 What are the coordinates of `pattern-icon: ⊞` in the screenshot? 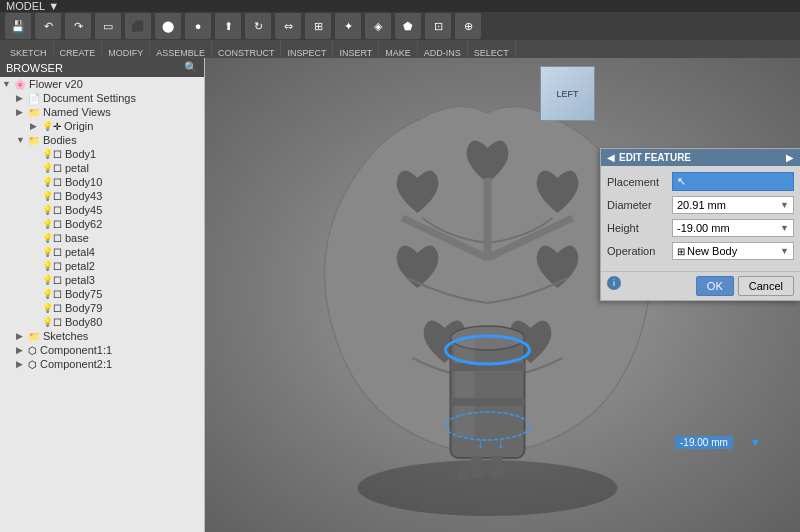 It's located at (318, 26).